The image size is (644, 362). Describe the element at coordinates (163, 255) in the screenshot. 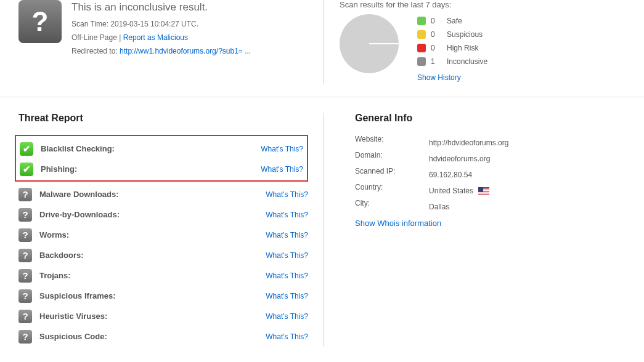

I see `threat-row-backdoors: ? Backdoors: What's This?` at that location.